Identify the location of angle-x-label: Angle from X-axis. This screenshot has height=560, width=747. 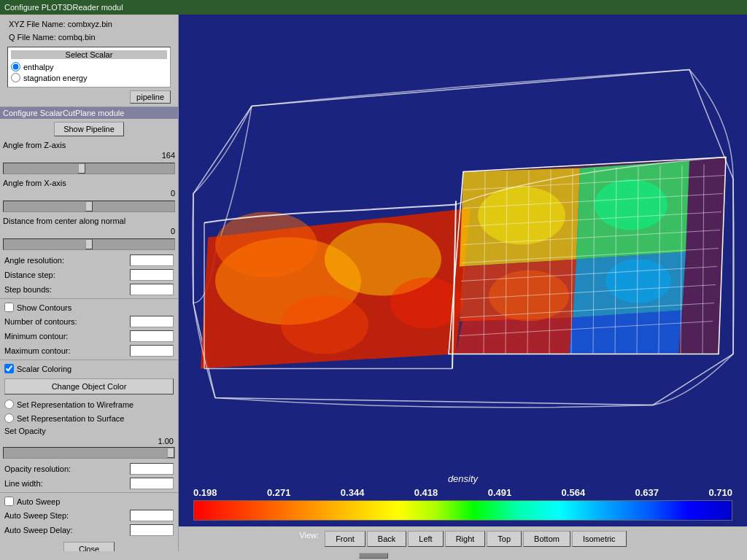
(89, 183).